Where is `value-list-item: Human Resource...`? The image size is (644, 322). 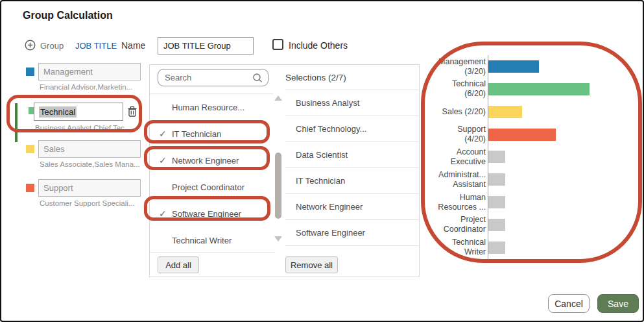
value-list-item: Human Resource... is located at coordinates (211, 108).